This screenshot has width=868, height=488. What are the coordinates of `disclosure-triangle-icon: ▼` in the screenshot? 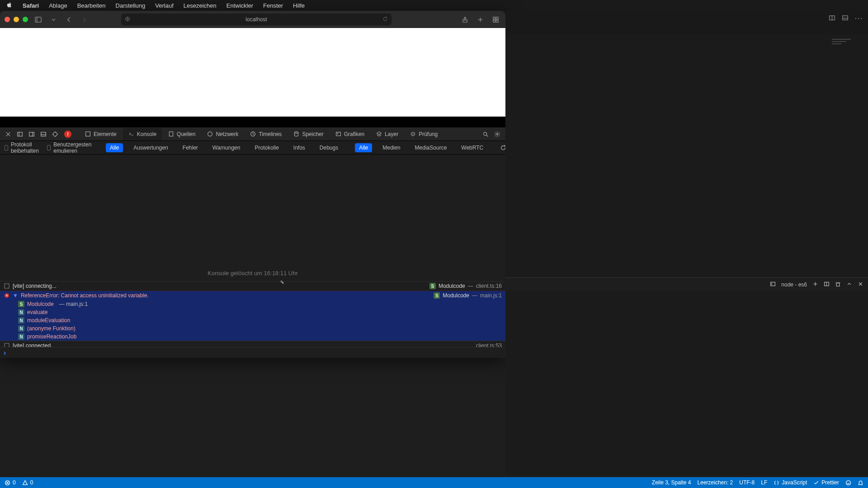 It's located at (15, 296).